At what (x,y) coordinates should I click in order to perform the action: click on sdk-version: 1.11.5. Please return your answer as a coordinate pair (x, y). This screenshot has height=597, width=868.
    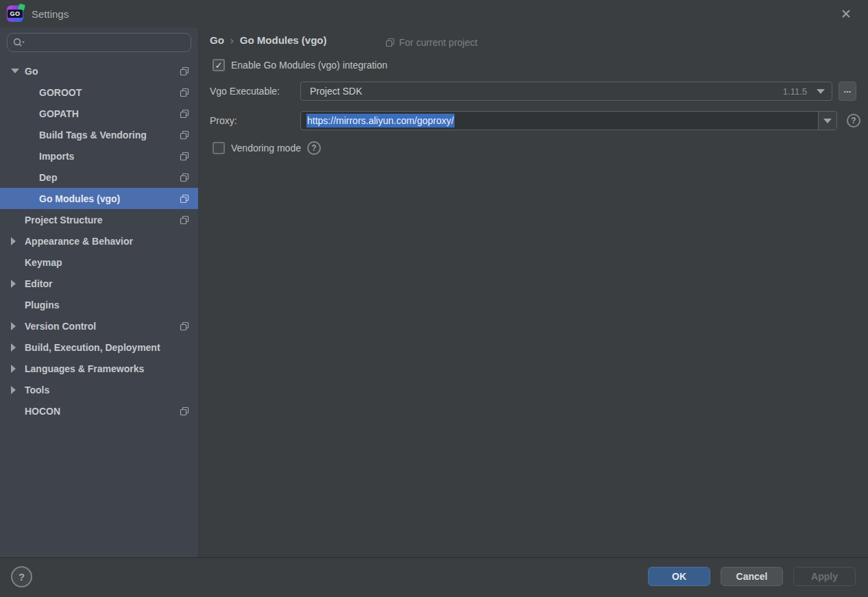
    Looking at the image, I should click on (795, 92).